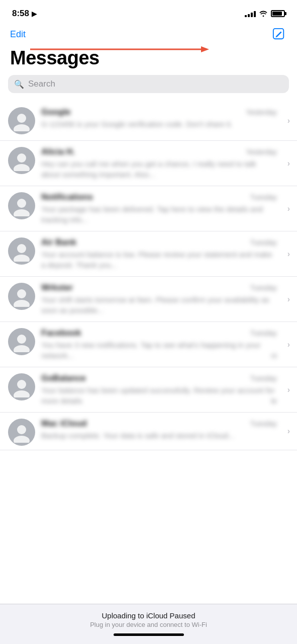 Image resolution: width=297 pixels, height=644 pixels. What do you see at coordinates (144, 378) in the screenshot?
I see `contact-name: GoBalance` at bounding box center [144, 378].